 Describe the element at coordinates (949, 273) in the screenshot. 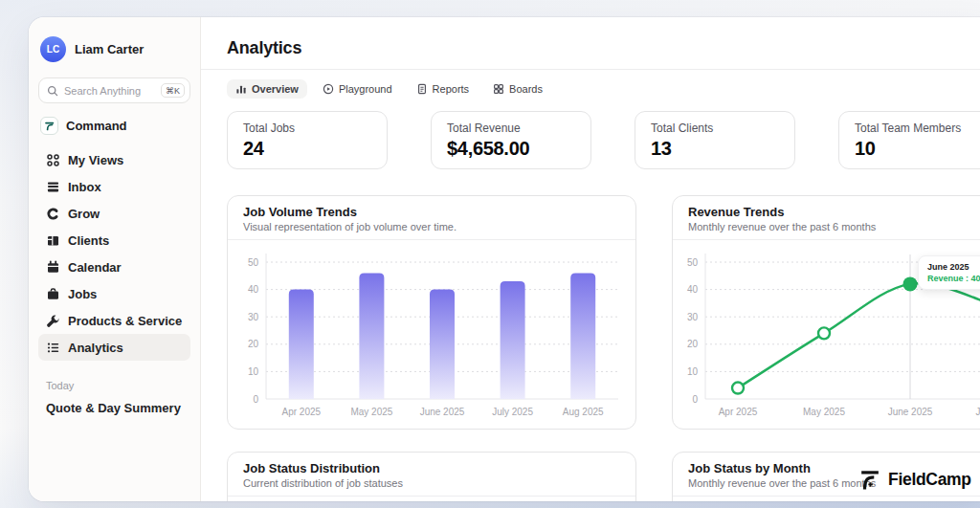

I see `chart-tooltip: June 2025 Revenue : 4000` at that location.